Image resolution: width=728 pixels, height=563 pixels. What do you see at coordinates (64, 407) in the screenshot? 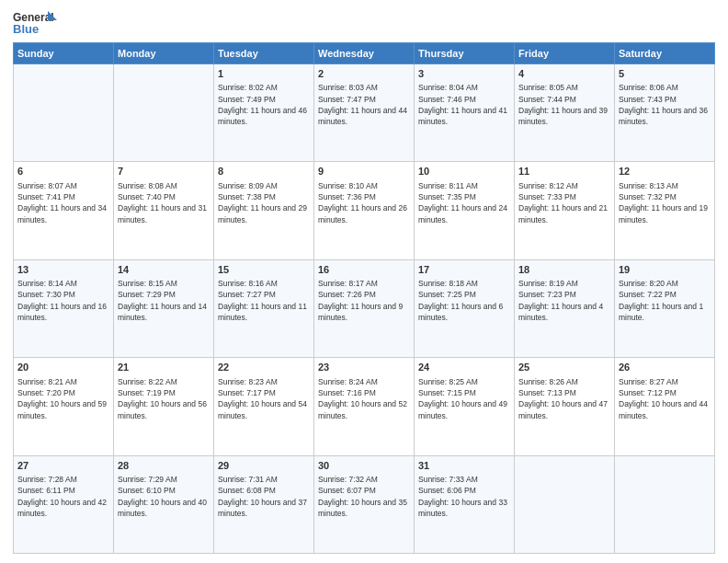
I see `calendar-cell: 20Sunrise: 8:21 AMSunset: 7:20 PMDayligh…` at bounding box center [64, 407].